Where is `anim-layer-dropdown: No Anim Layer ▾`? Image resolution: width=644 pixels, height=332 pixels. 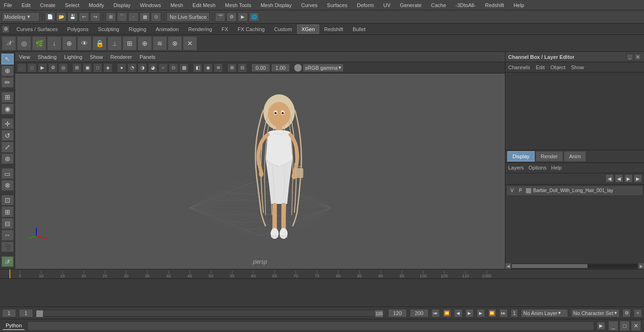
anim-layer-dropdown: No Anim Layer ▾ is located at coordinates (545, 313).